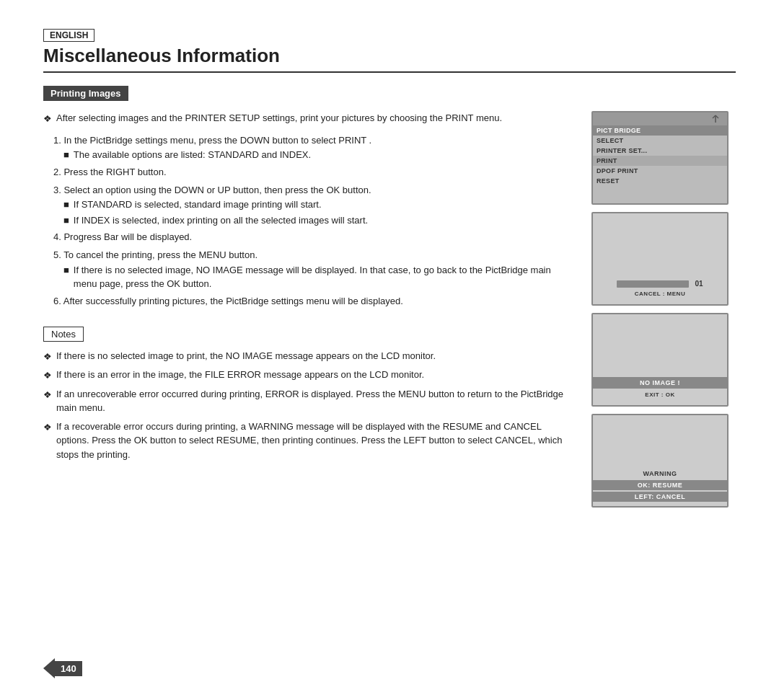  I want to click on exit-label: EXIT : OK, so click(660, 395).